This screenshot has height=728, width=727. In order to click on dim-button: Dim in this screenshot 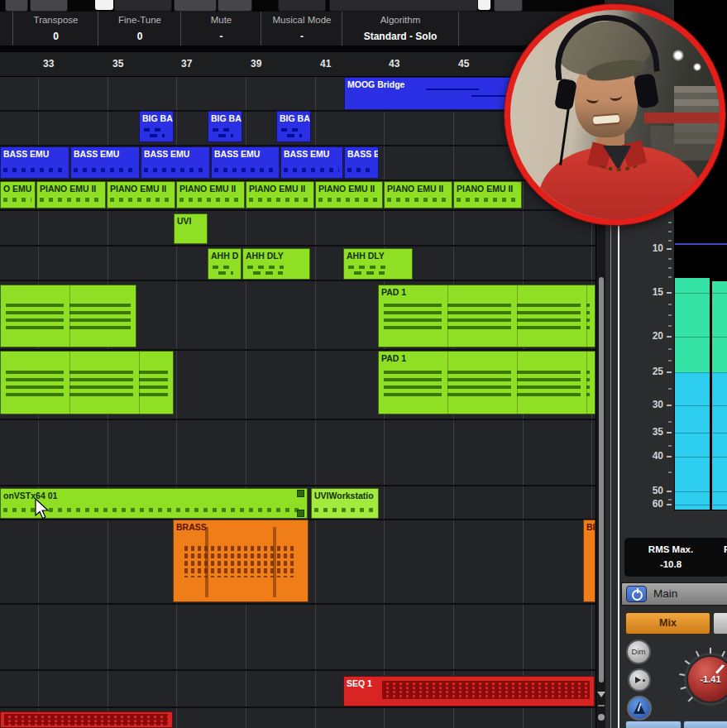, I will do `click(639, 652)`.